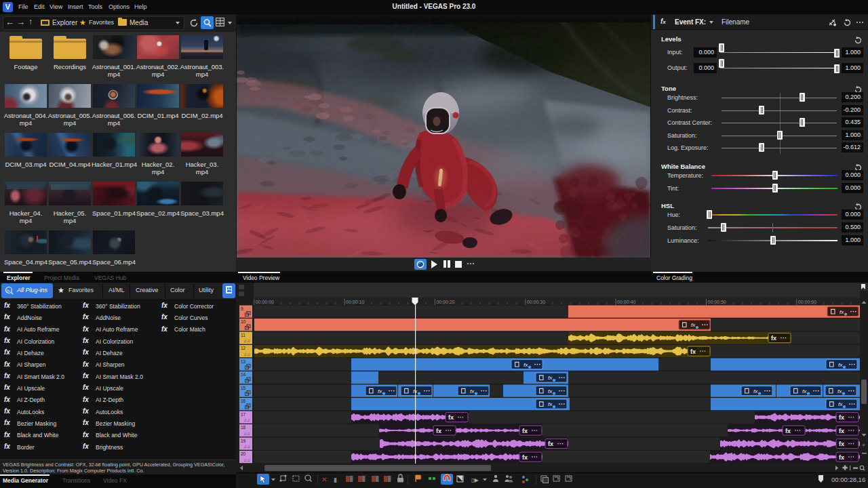 The image size is (868, 488). What do you see at coordinates (536, 302) in the screenshot?
I see `svg-text: 00:00:30` at bounding box center [536, 302].